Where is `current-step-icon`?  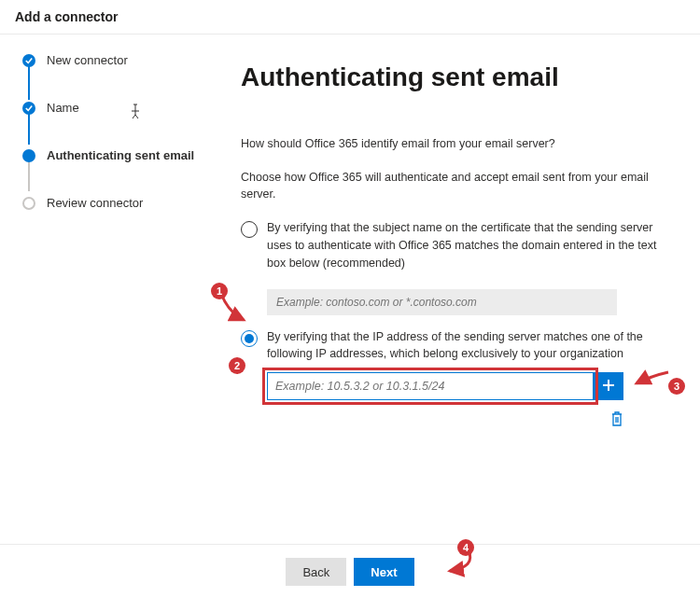
current-step-icon is located at coordinates (29, 156).